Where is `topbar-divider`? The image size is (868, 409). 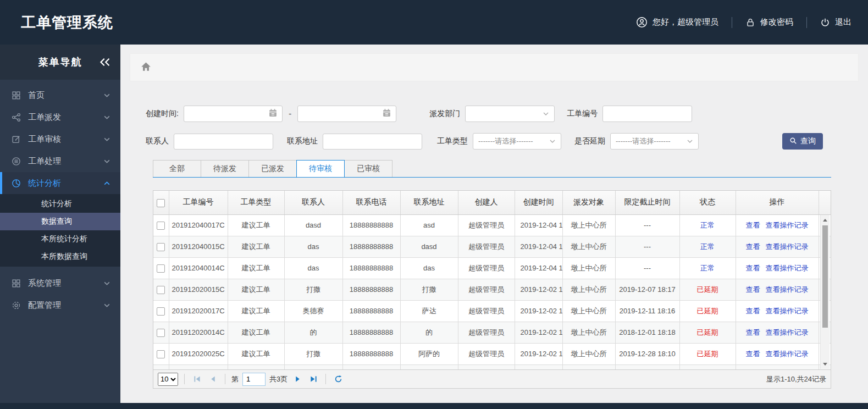
topbar-divider is located at coordinates (732, 23).